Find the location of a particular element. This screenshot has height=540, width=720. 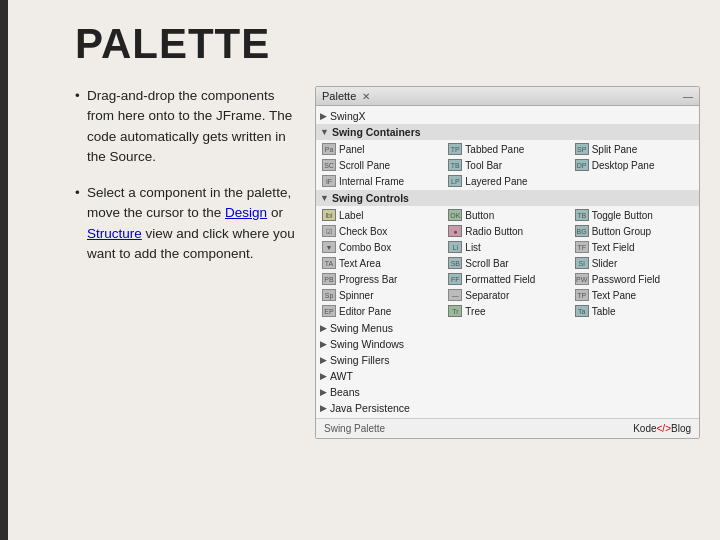

list-label: List is located at coordinates (473, 248).